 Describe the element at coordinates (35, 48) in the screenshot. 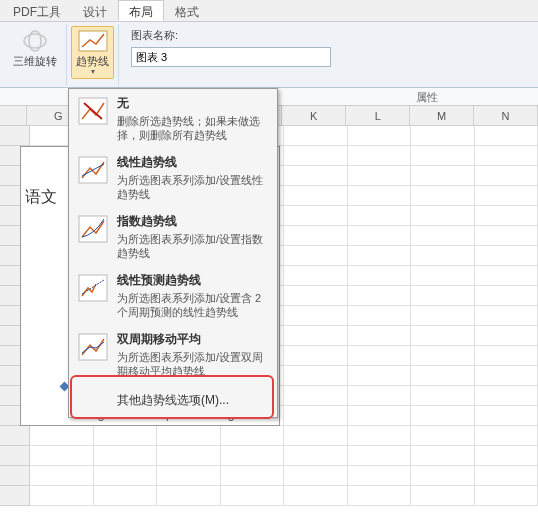

I see `rotate3d-button: 三维旋转` at that location.